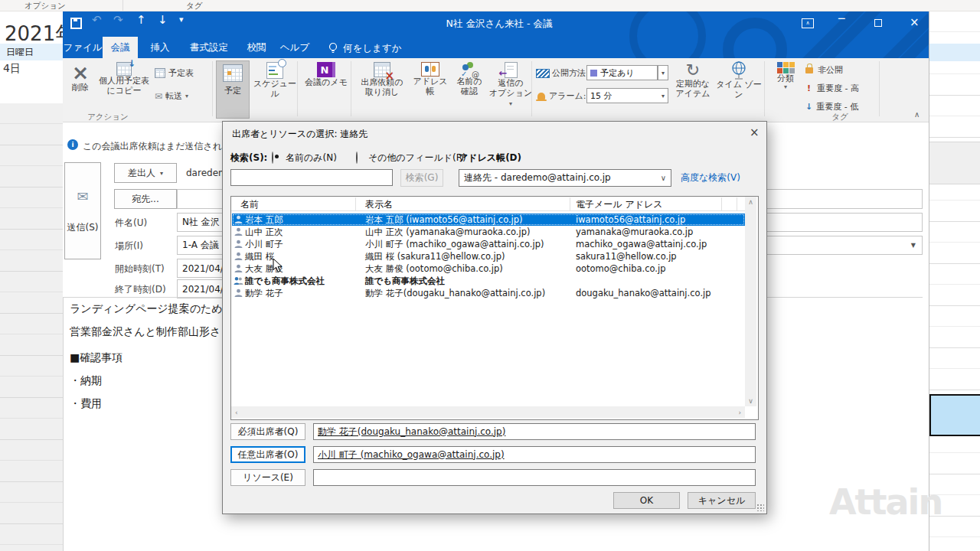 The height and width of the screenshot is (551, 980). What do you see at coordinates (750, 302) in the screenshot?
I see `vertical-scrollbar: ∧ ∨` at bounding box center [750, 302].